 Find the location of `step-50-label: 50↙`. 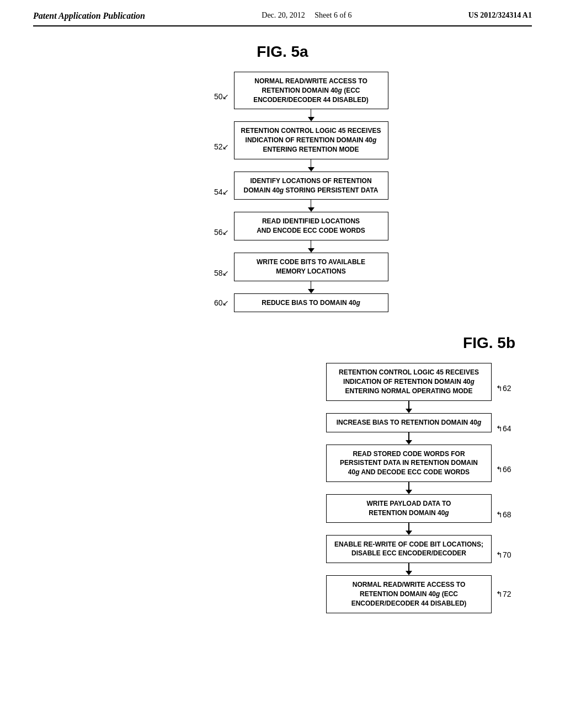

step-50-label: 50↙ is located at coordinates (220, 97).